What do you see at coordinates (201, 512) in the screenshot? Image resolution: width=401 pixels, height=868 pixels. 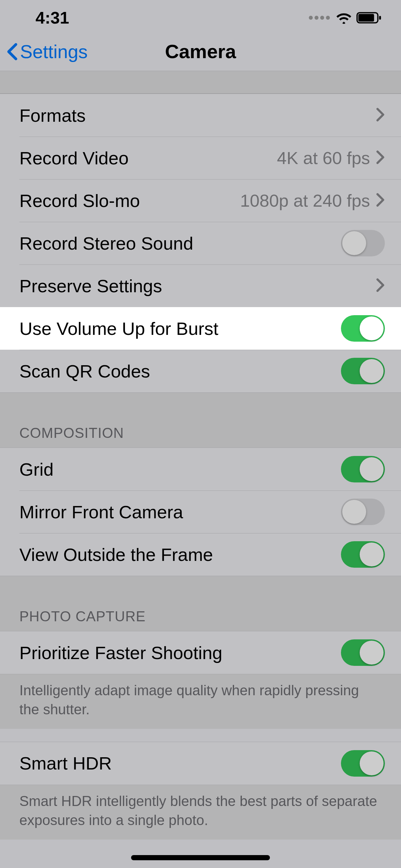 I see `list-group-composition: Grid Mirror Front Camera View Outside th…` at bounding box center [201, 512].